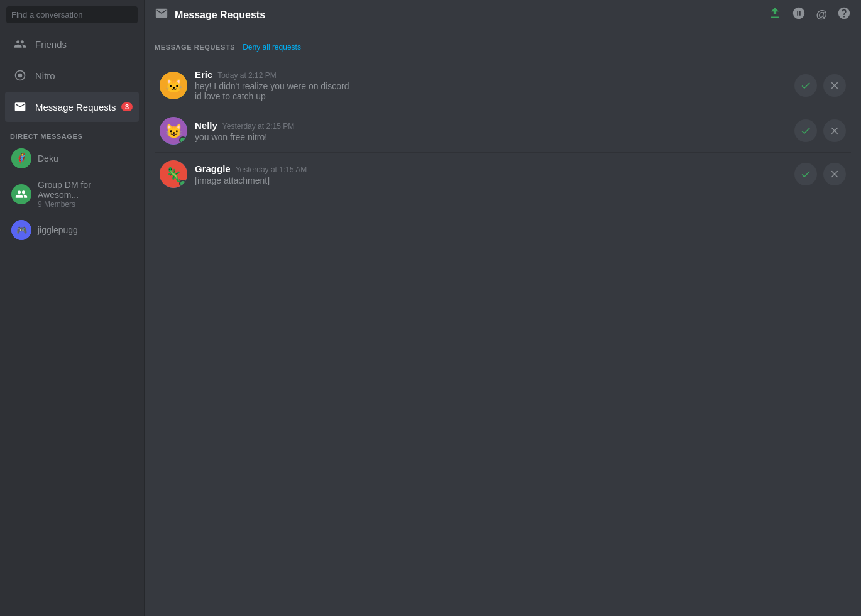  I want to click on topbar: Message Requests @, so click(503, 15).